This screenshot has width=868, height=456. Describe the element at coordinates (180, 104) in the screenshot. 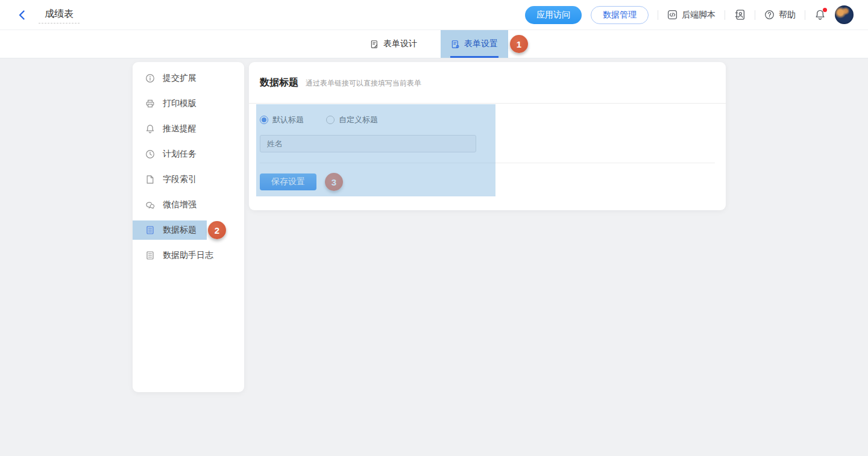

I see `sidebar-item-label: 打印模版` at that location.